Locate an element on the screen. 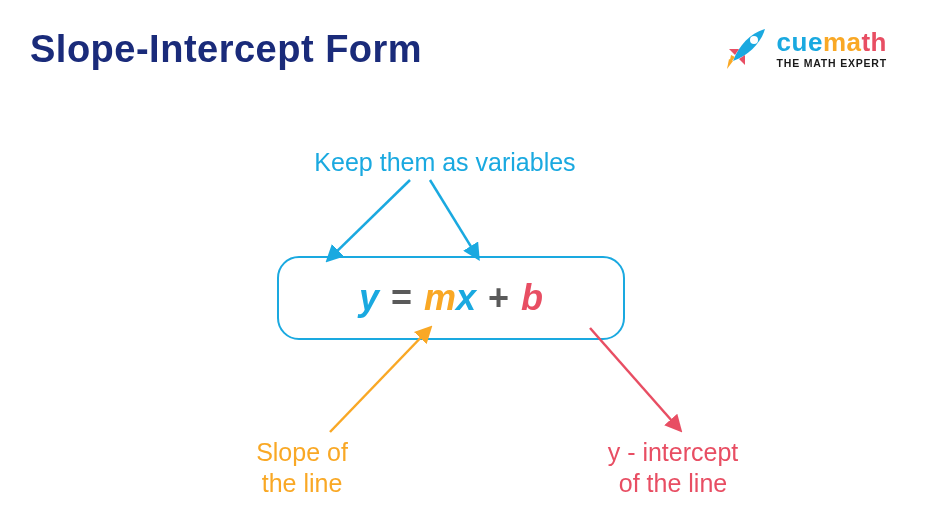 Image resolution: width=927 pixels, height=521 pixels. plus-sign: + is located at coordinates (498, 298).